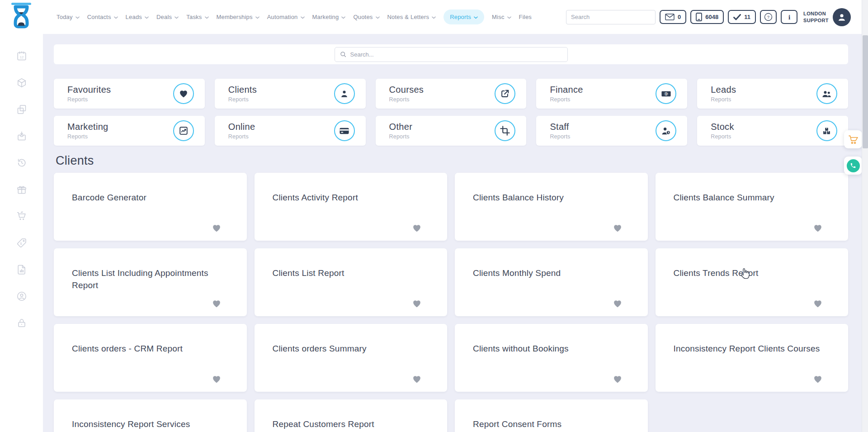  Describe the element at coordinates (656, 17) in the screenshot. I see `navbar-search-button` at that location.